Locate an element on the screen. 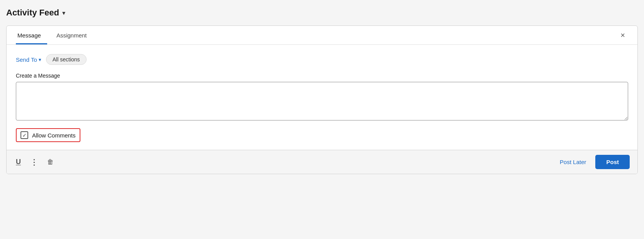 This screenshot has height=239, width=644. tabs-section: Message Assignment × is located at coordinates (322, 36).